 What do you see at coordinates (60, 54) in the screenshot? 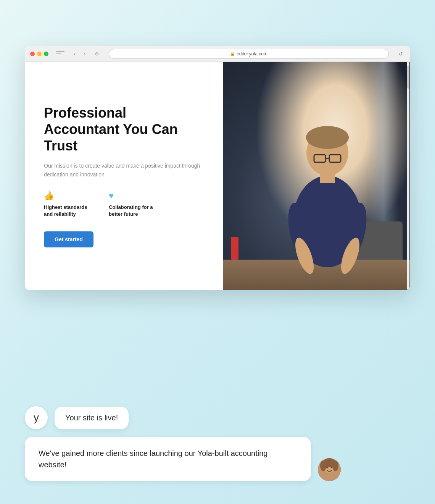
I see `sidebar-toggle-button` at bounding box center [60, 54].